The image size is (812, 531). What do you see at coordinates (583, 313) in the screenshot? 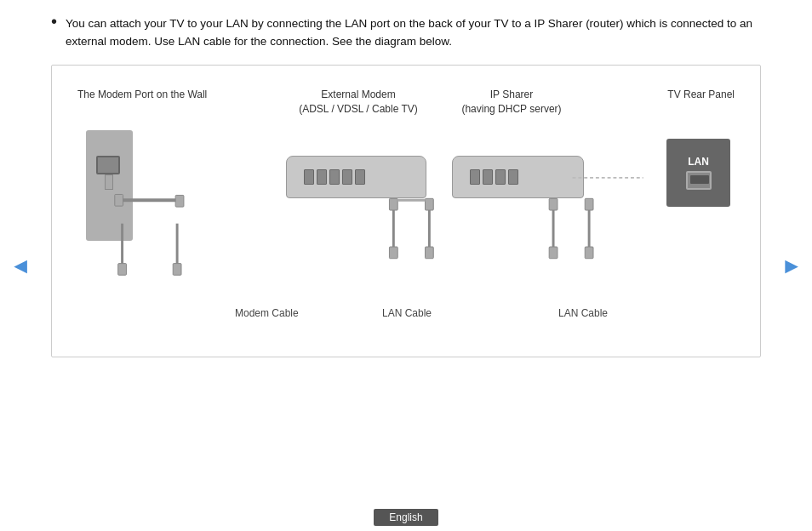
I see `cable-label-lan2: LAN Cable` at bounding box center [583, 313].